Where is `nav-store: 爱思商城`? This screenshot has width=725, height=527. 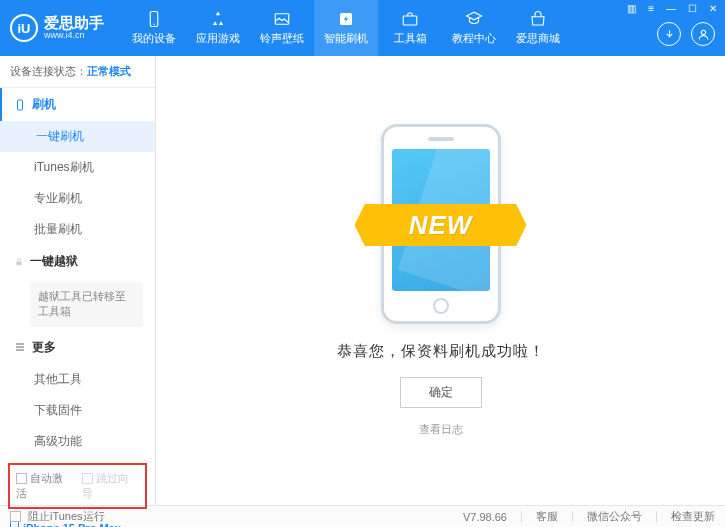 nav-store: 爱思商城 is located at coordinates (538, 28).